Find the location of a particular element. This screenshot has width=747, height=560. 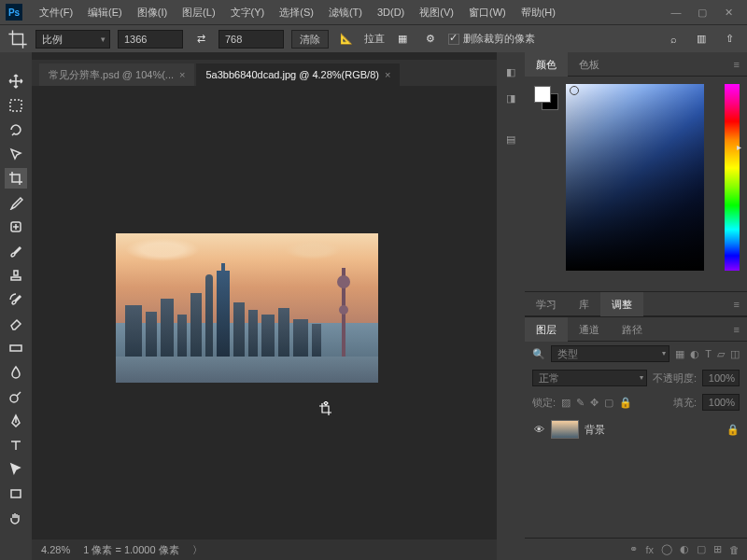

move-tool is located at coordinates (16, 81).